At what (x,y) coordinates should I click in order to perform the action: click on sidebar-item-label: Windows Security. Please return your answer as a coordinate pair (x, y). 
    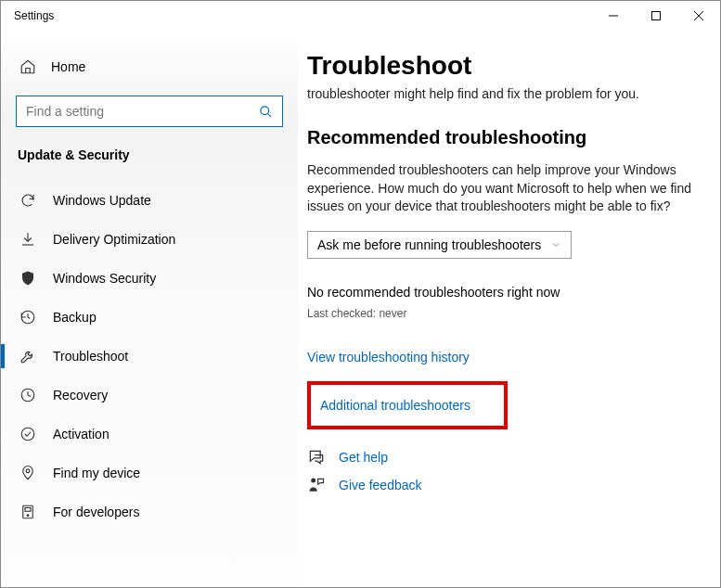
    Looking at the image, I should click on (104, 278).